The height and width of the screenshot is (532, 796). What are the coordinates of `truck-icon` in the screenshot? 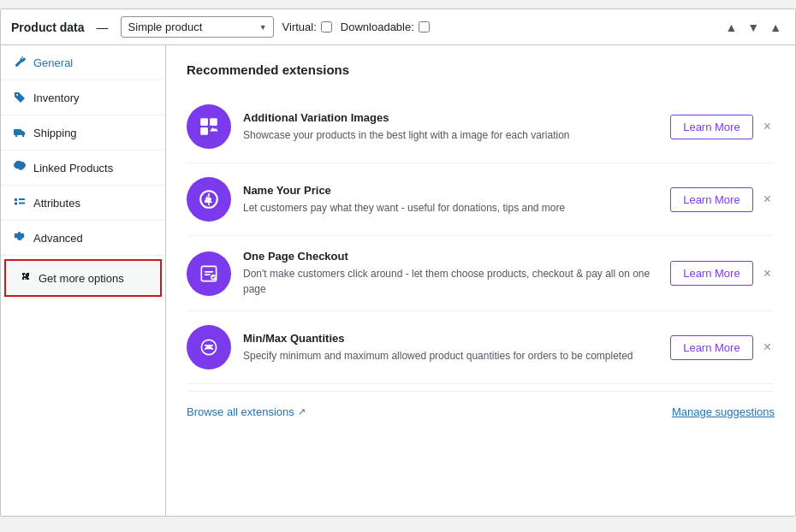 It's located at (20, 133).